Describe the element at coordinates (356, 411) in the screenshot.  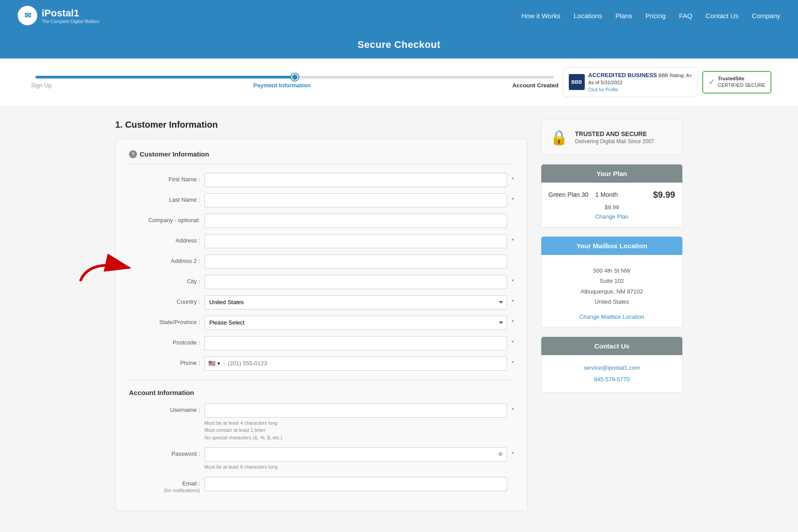
I see `username-input` at that location.